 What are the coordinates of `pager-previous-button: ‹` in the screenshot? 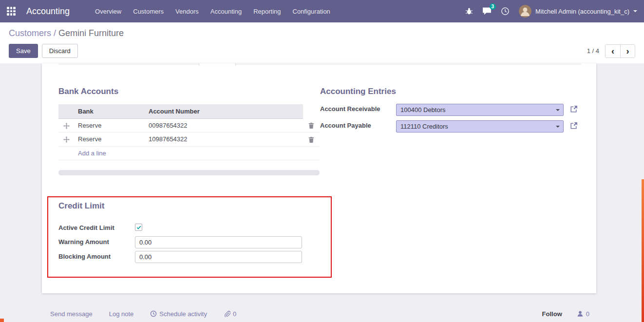 It's located at (613, 51).